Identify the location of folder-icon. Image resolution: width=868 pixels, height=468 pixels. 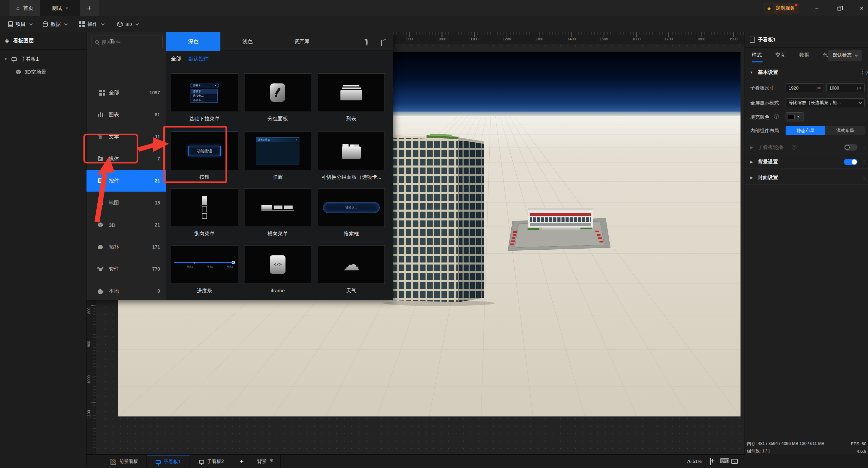
(351, 153).